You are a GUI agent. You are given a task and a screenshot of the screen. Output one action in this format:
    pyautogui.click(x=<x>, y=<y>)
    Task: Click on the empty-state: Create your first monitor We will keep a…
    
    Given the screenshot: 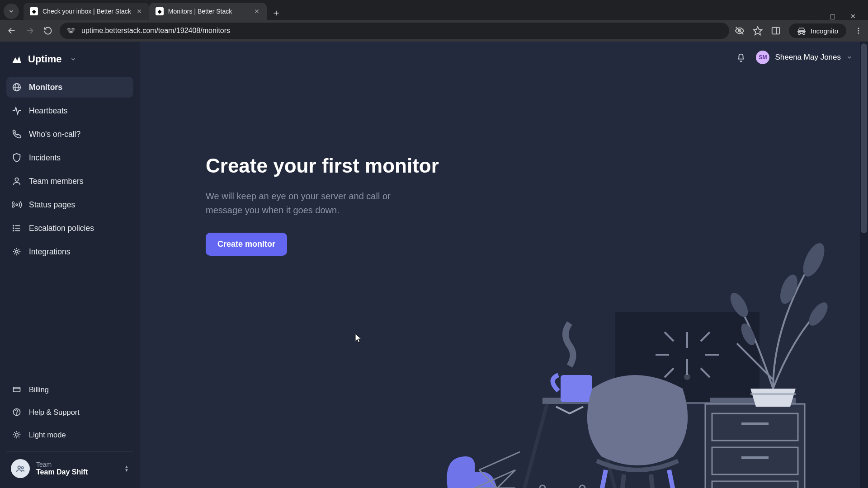 What is the action you would take?
    pyautogui.click(x=332, y=205)
    